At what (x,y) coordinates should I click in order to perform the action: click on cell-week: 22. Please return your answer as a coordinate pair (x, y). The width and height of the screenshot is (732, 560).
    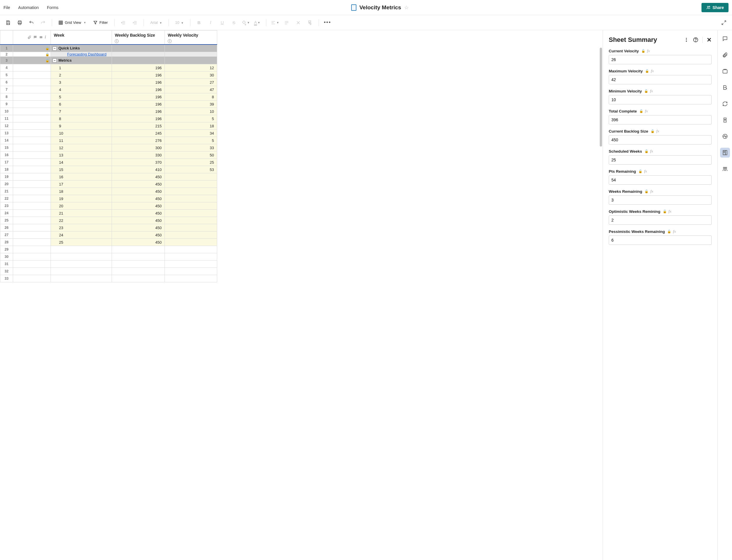
    Looking at the image, I should click on (81, 221).